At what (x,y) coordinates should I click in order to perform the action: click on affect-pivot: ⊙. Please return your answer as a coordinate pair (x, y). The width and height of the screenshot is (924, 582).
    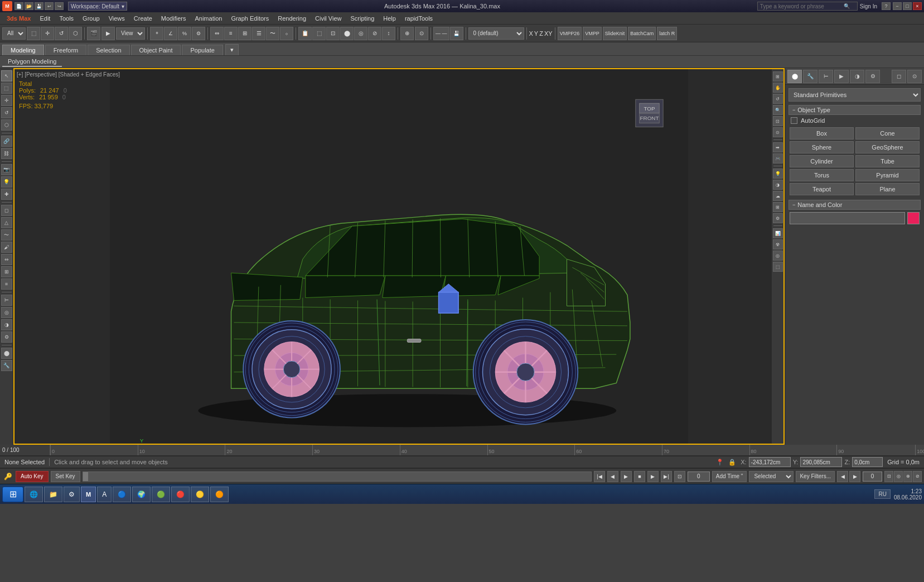
    Looking at the image, I should click on (422, 33).